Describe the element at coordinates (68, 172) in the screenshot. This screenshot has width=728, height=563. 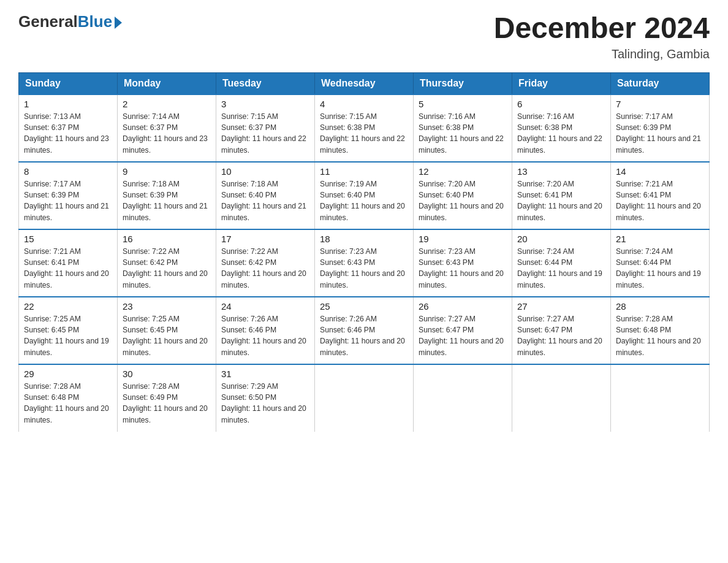
I see `day-number: 8` at that location.